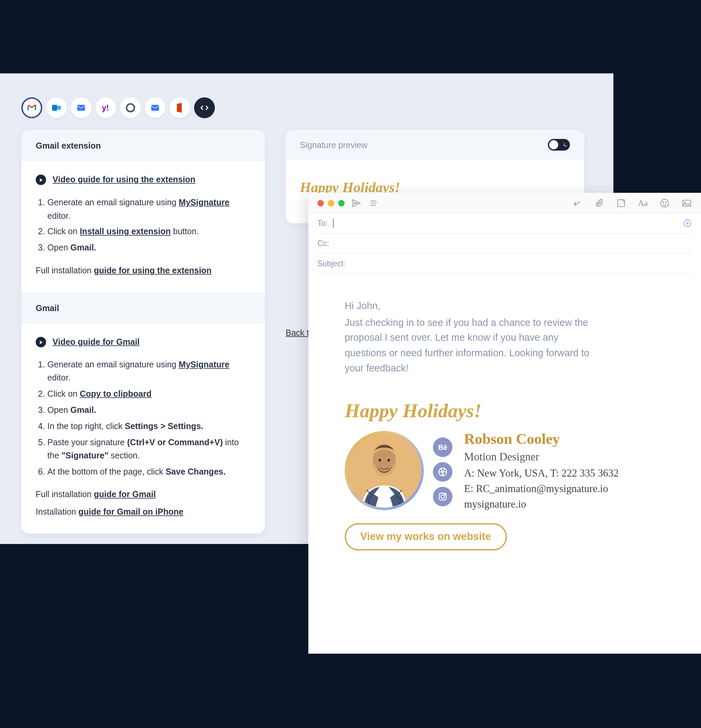 Image resolution: width=701 pixels, height=728 pixels. I want to click on client-outlook-icon, so click(56, 108).